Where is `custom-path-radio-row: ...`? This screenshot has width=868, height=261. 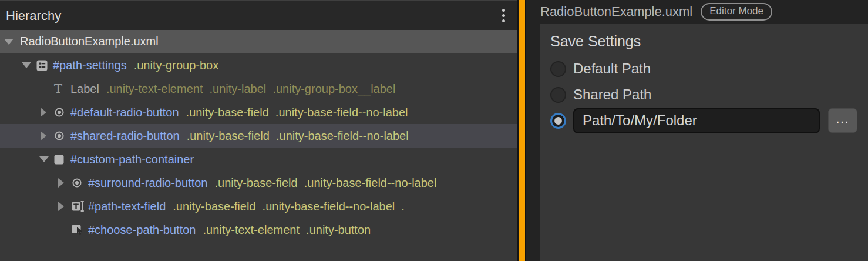
custom-path-radio-row: ... is located at coordinates (709, 121).